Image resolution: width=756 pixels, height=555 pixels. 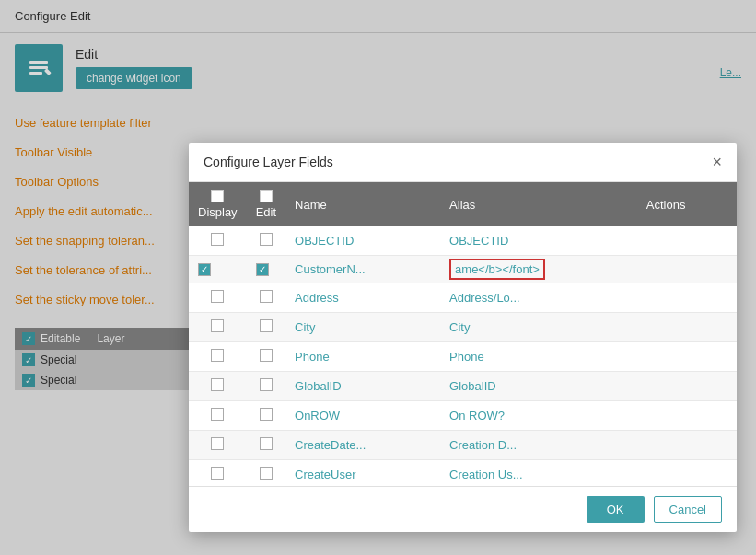 What do you see at coordinates (462, 298) in the screenshot?
I see `table-row: AddressAddress/Lo...` at bounding box center [462, 298].